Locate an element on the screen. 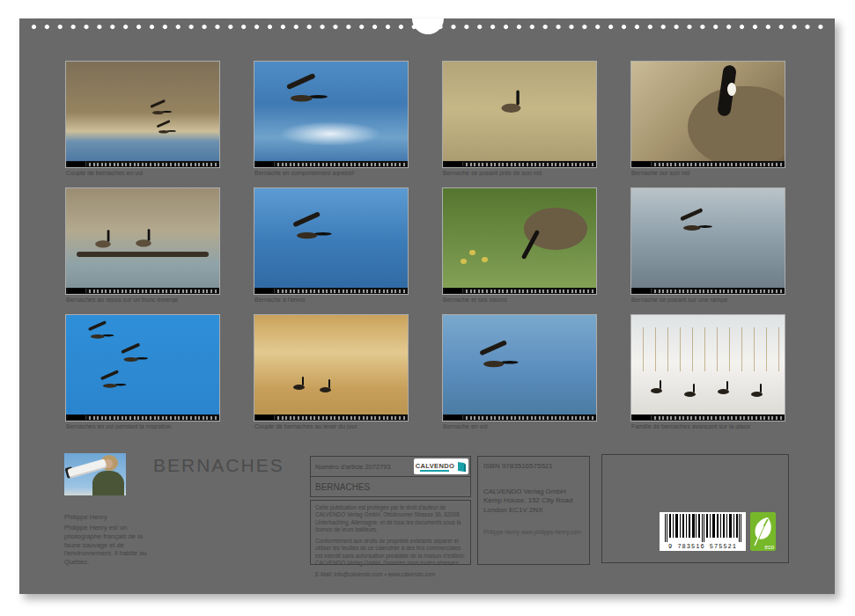  calendar-thumbnail: Couple de bernaches en vol is located at coordinates (143, 119).